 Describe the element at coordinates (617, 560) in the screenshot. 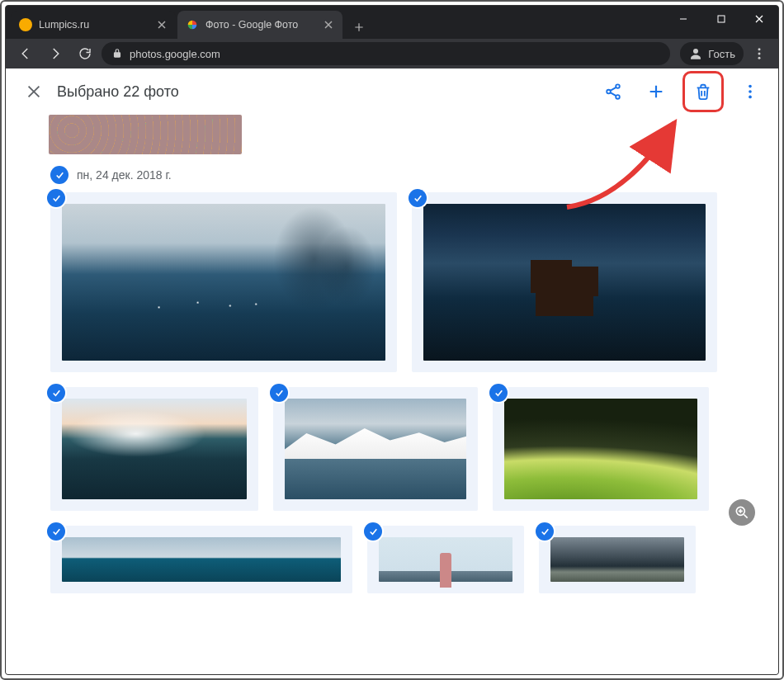

I see `storm-photo` at that location.